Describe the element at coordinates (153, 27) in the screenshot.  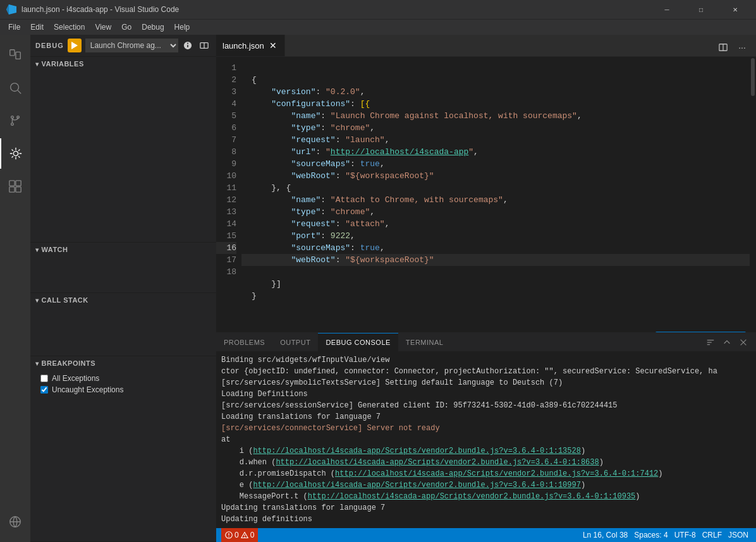
I see `menu-debug: Debug` at that location.